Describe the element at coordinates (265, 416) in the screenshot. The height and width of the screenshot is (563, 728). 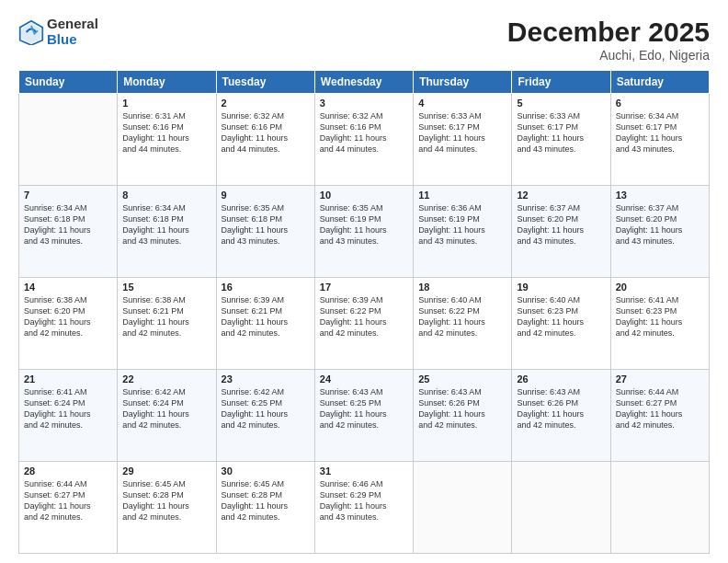
I see `calendar-cell: 23Sunrise: 6:42 AM Sunset: 6:25 PM Dayli…` at that location.